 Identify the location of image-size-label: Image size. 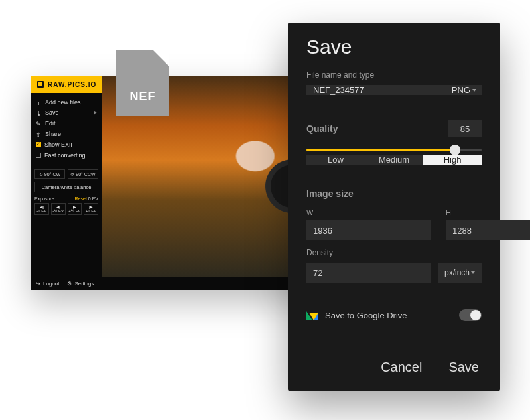
(394, 194).